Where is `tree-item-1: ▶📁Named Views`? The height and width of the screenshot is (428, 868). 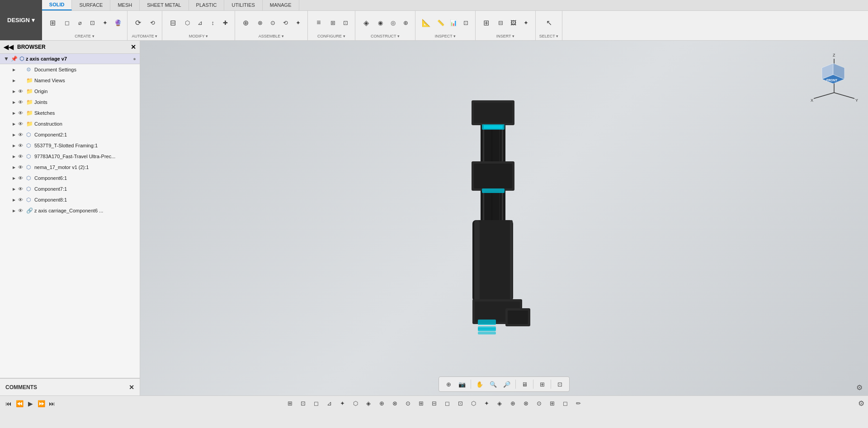
tree-item-1: ▶📁Named Views is located at coordinates (70, 80).